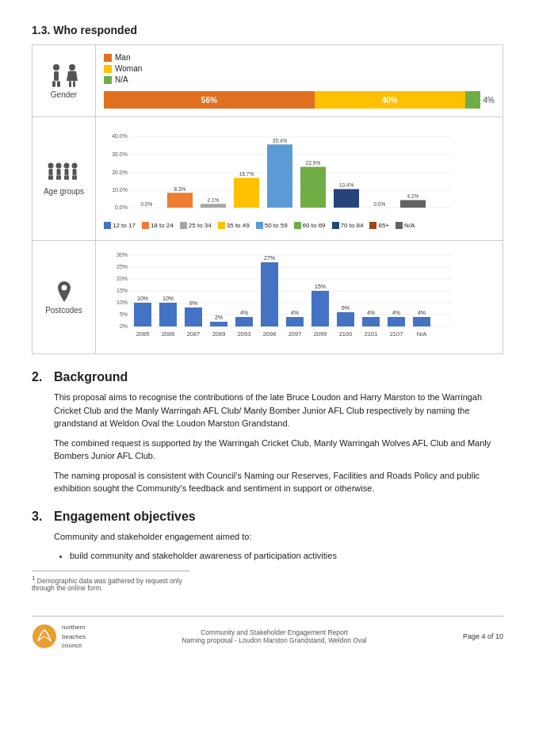 This screenshot has width=535, height=756. I want to click on female-figure-icon, so click(72, 75).